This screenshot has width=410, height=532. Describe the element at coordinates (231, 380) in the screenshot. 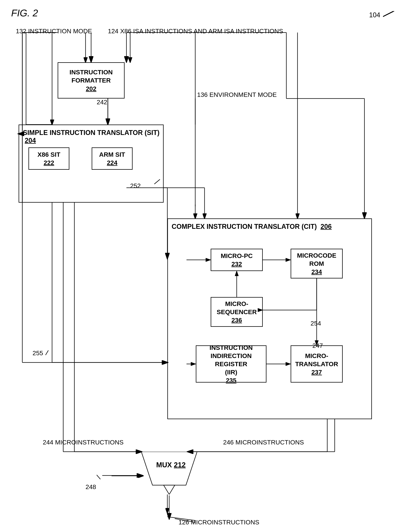

I see `iir-num: 235` at that location.